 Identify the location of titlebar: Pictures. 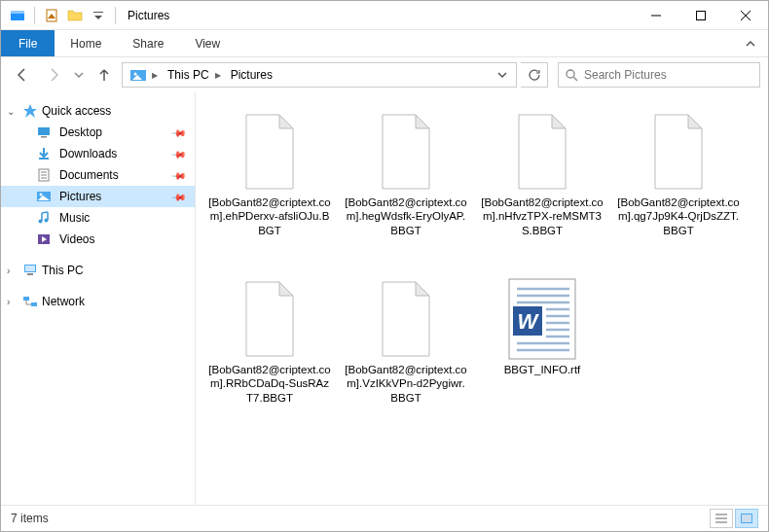
(384, 16).